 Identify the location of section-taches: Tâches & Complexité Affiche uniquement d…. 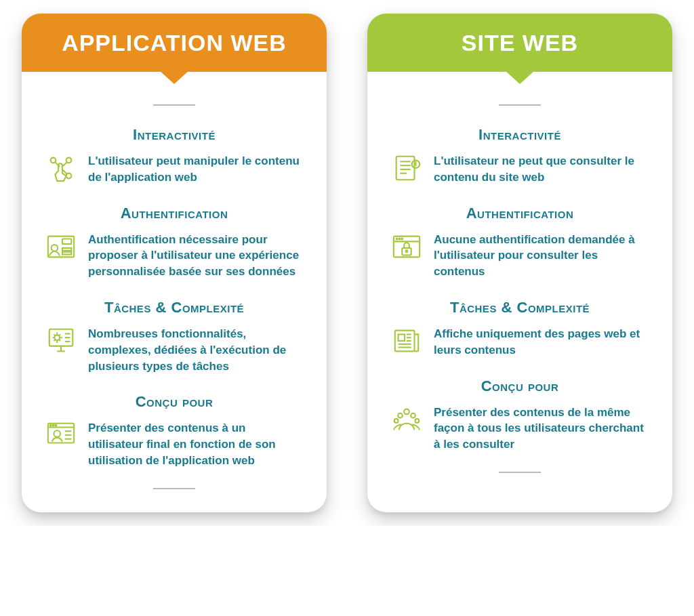
(520, 329).